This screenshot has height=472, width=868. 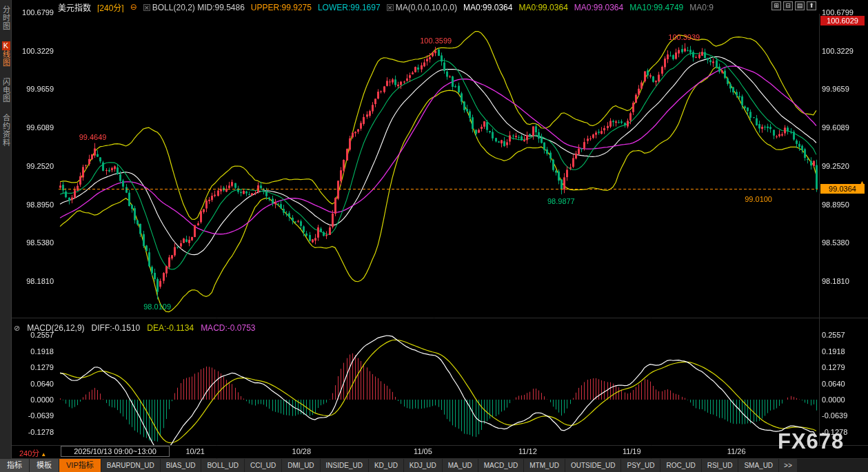 I want to click on x-axis-date-label: 11/05, so click(x=423, y=451).